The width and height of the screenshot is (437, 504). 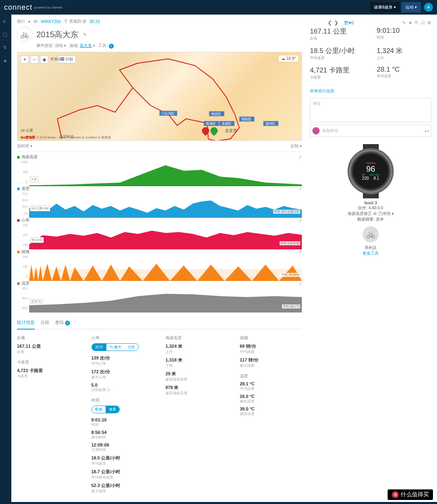 I want to click on heartrate-graph: 心率⤢ 200150100 98 次/分 平均: 139 次/分, so click(x=159, y=232).